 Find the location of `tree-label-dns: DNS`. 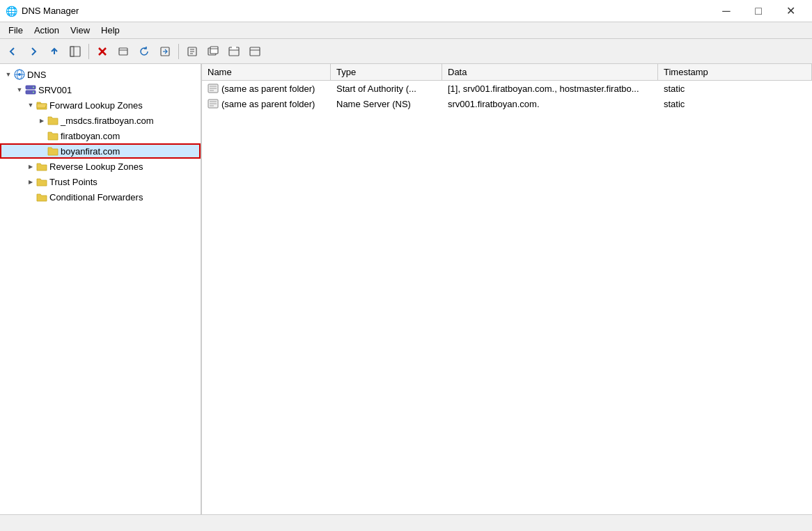

tree-label-dns: DNS is located at coordinates (36, 75).